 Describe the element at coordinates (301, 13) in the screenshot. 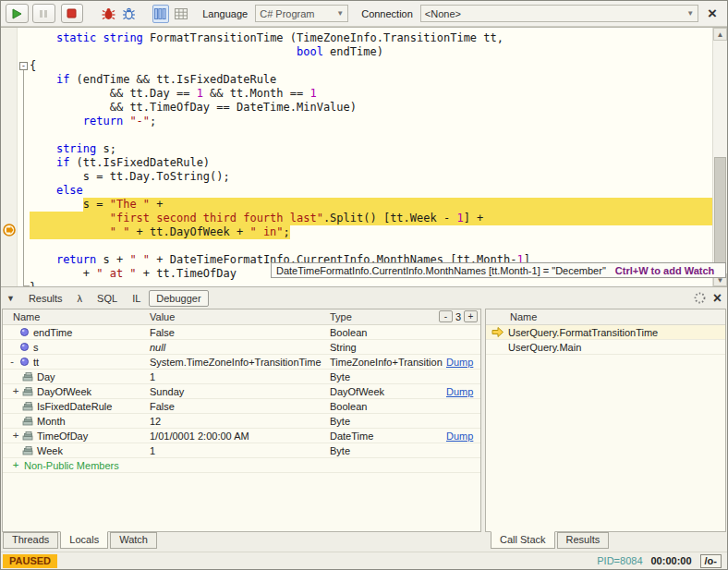

I see `language-select: C# Program ▼` at that location.